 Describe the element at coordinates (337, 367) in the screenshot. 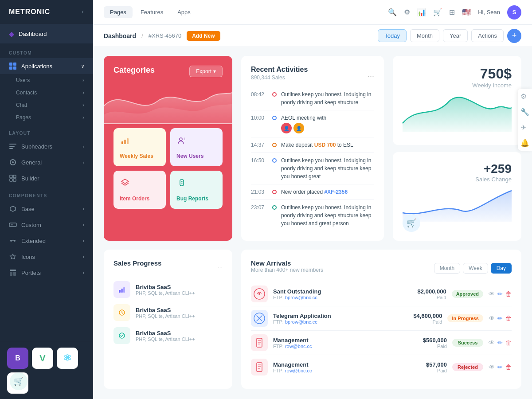

I see `arrival-info-4: Management FTP: row@bnc.cc` at that location.